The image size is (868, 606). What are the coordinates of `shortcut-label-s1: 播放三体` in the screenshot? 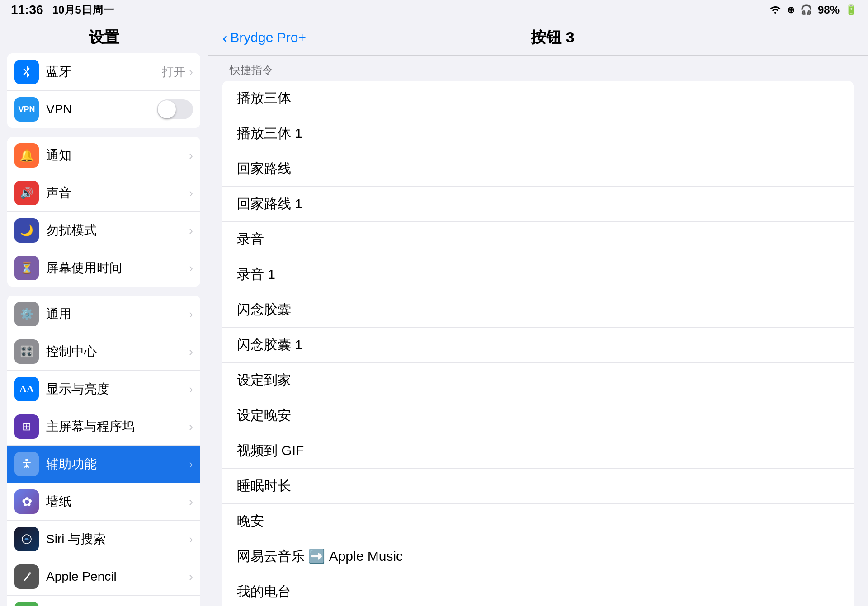 It's located at (538, 99).